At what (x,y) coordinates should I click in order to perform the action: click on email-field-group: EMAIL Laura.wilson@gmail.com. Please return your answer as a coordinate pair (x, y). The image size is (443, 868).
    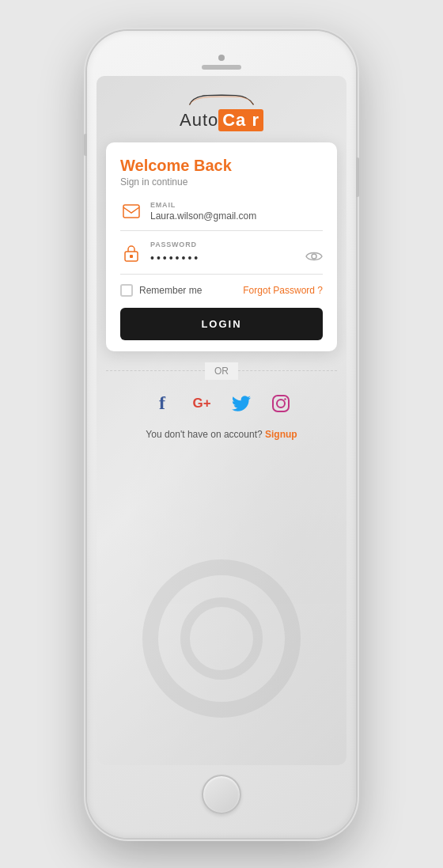
    Looking at the image, I should click on (222, 215).